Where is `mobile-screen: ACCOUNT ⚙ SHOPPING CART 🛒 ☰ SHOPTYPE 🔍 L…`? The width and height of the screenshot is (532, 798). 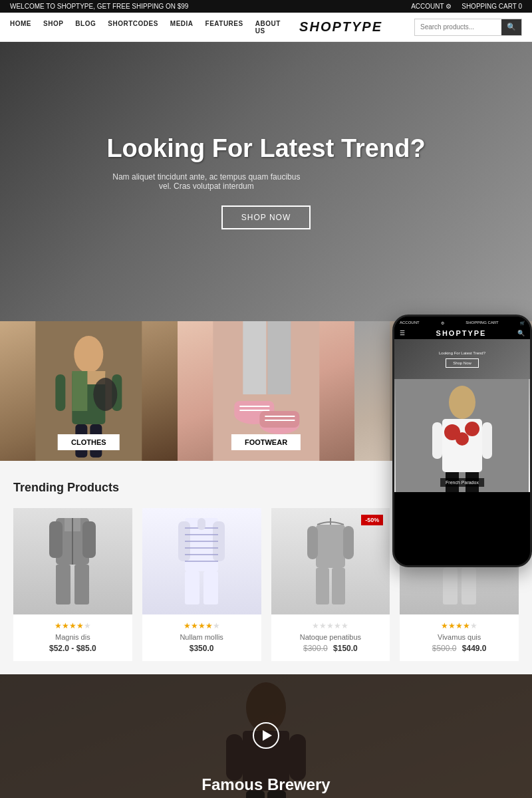 mobile-screen: ACCOUNT ⚙ SHOPPING CART 🛒 ☰ SHOPTYPE 🔍 L… is located at coordinates (462, 441).